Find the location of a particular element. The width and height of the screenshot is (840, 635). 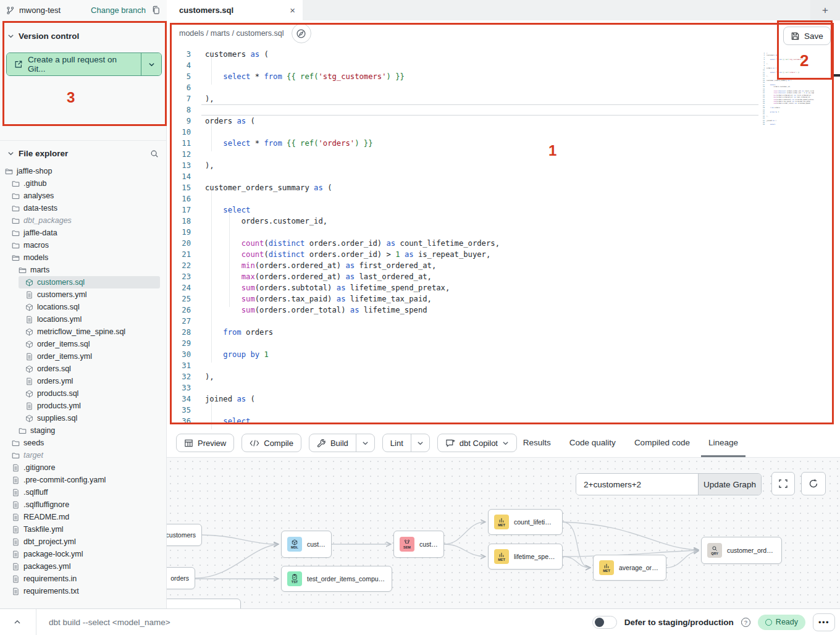

tree-item-order_items.yml: order_items.yml is located at coordinates (83, 356).